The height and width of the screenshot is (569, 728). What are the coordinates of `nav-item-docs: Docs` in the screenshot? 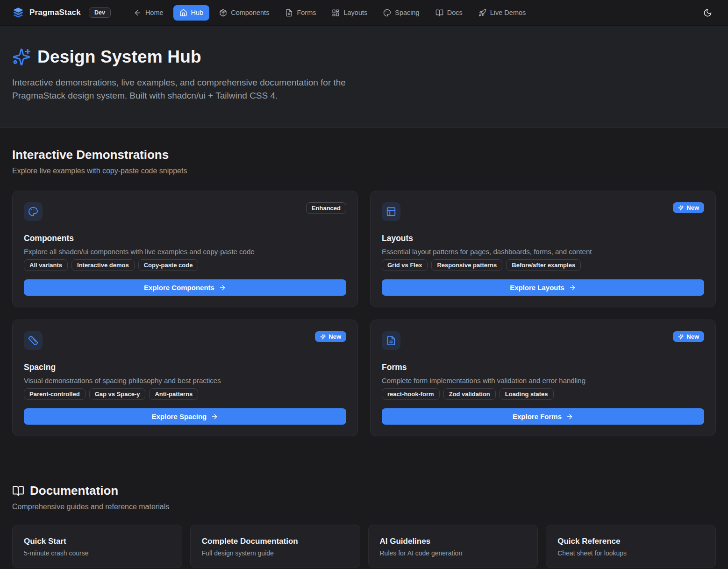 It's located at (449, 13).